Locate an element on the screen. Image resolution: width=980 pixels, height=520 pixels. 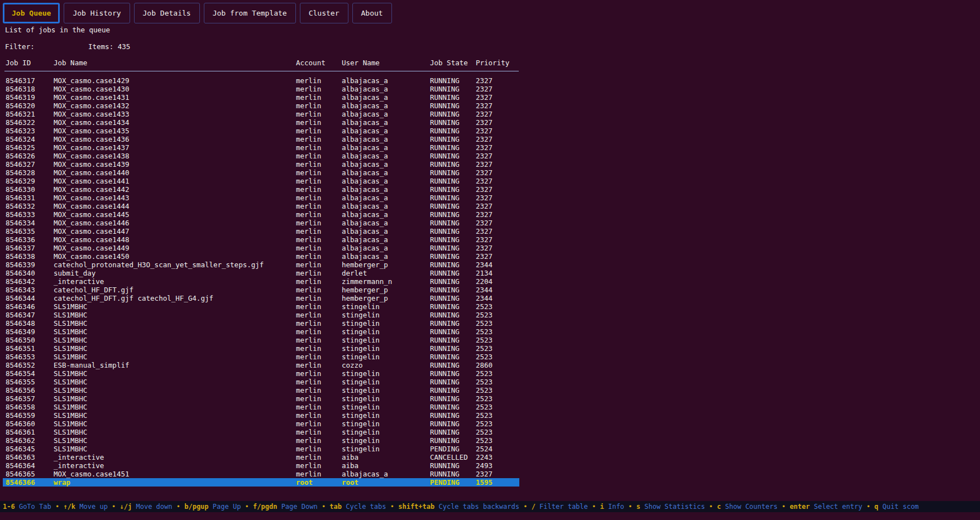
table-row: 8546342_interactivemerlinzimmermann_nRUN… is located at coordinates (260, 281).